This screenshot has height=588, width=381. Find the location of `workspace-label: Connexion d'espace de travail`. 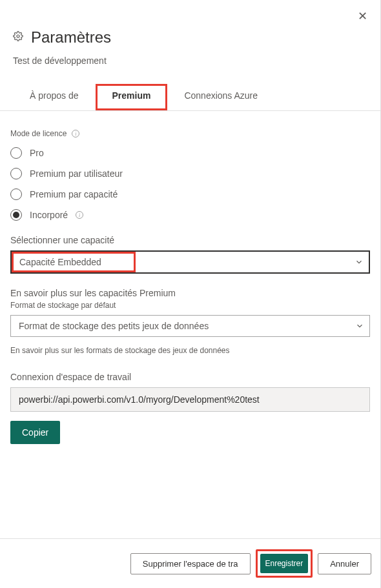

workspace-label: Connexion d'espace de travail is located at coordinates (190, 377).